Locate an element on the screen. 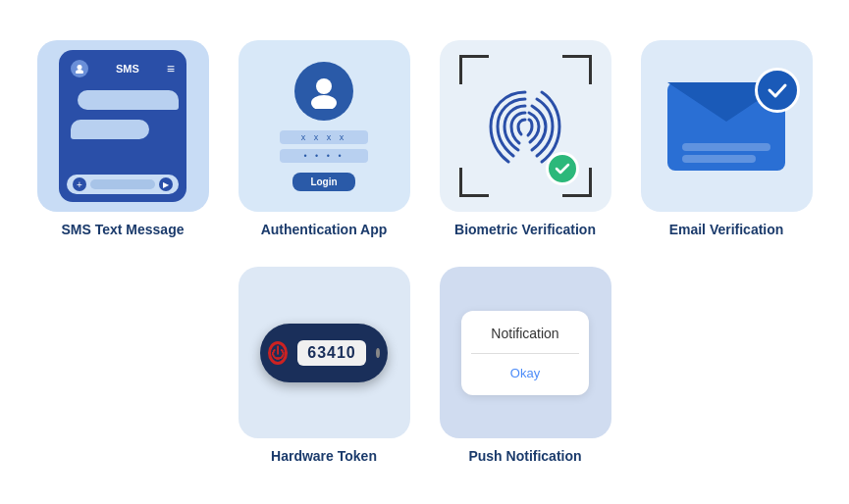 The height and width of the screenshot is (504, 849). token-power-icon: ⏻ is located at coordinates (278, 353).